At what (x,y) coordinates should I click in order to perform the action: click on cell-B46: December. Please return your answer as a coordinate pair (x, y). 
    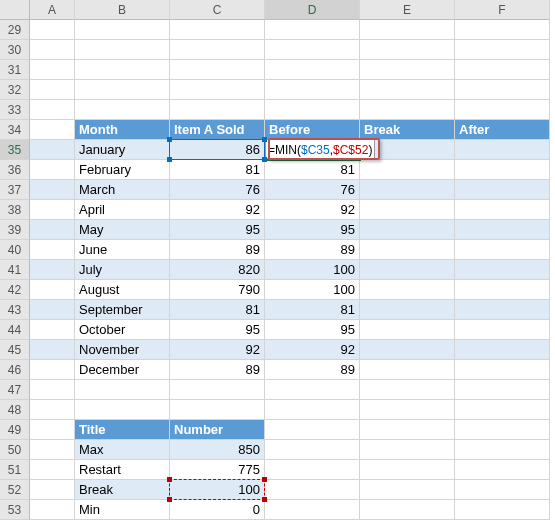
    Looking at the image, I should click on (122, 370).